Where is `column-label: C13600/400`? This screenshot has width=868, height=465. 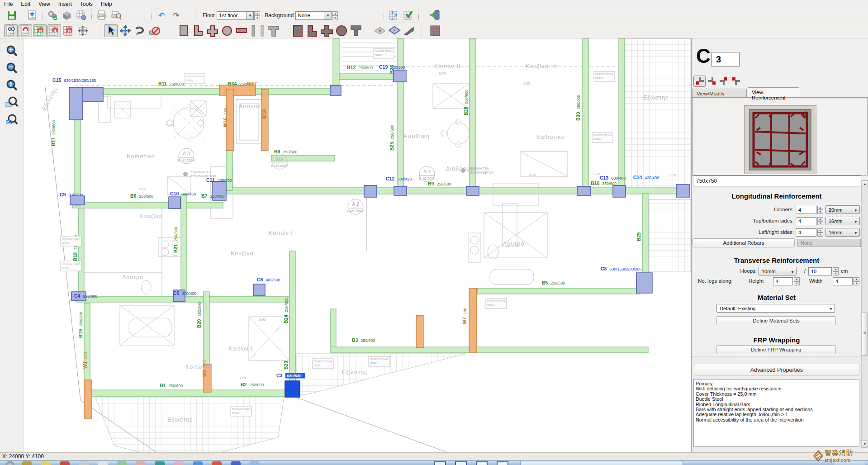
column-label: C13600/400 is located at coordinates (612, 178).